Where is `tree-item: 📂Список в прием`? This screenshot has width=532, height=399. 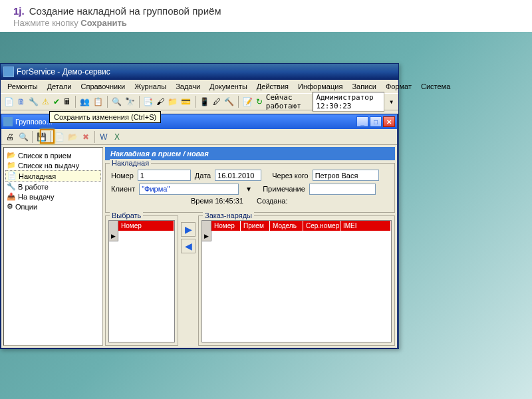
tree-item: 📂Список в прием is located at coordinates (53, 156).